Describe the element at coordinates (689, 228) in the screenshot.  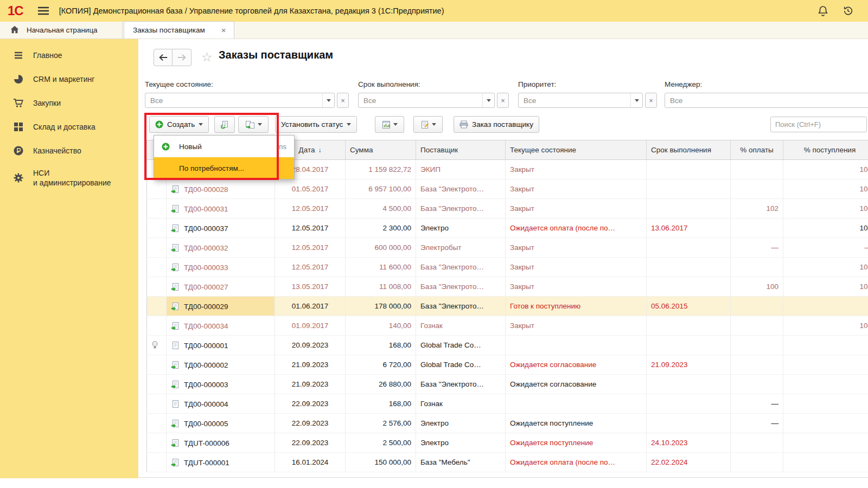
I see `due-date-cell: 13.06.2017` at that location.